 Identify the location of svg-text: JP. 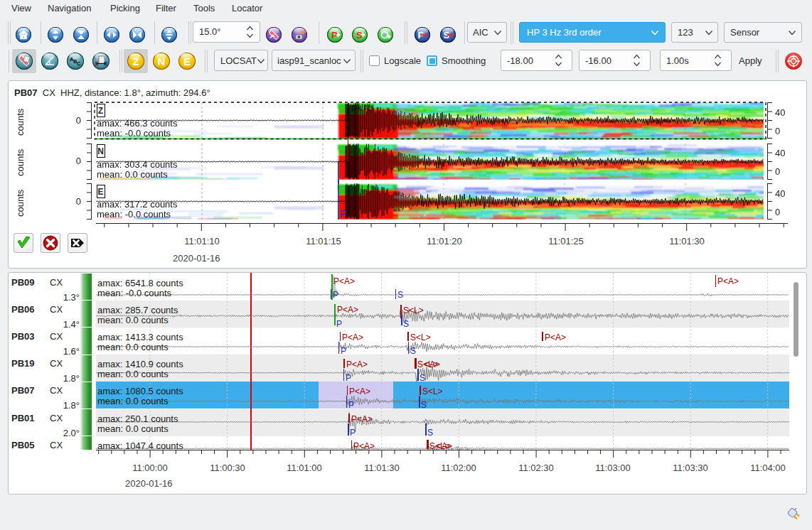
(303, 33).